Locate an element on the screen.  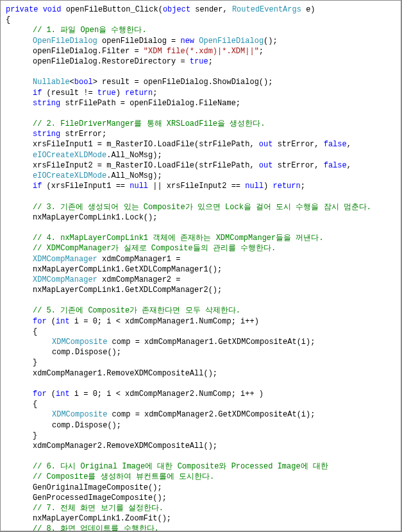
token-plain: i = 0; i < xdmCompManager1.NumComp; i++) is located at coordinates (164, 322).